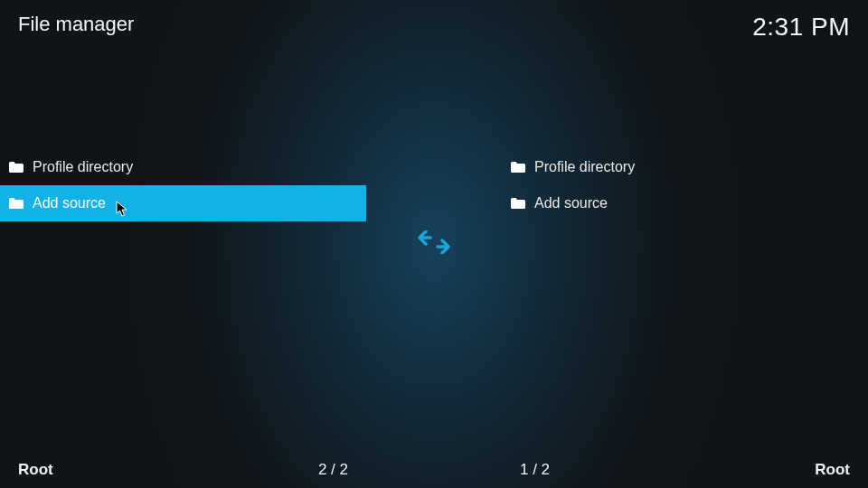 The height and width of the screenshot is (488, 868). I want to click on item-count: 1 / 2, so click(535, 470).